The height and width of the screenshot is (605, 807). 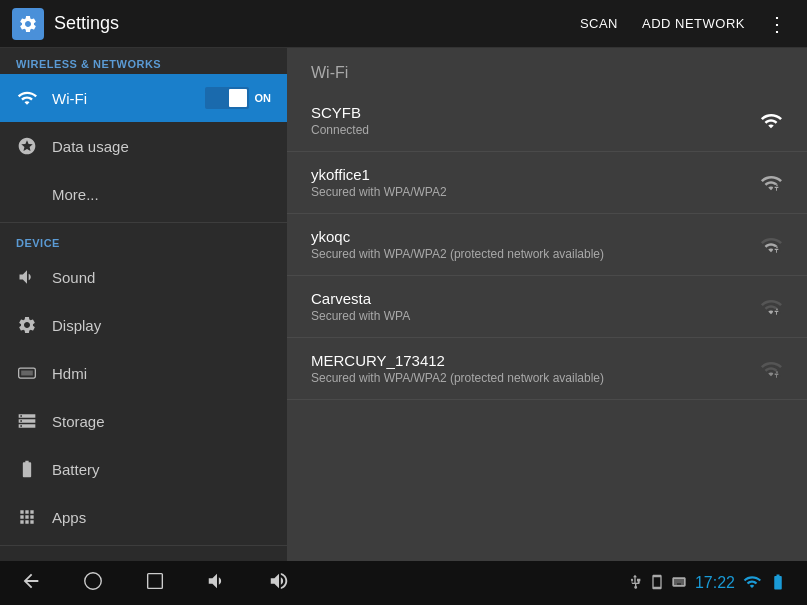 I want to click on sidebar-item-data-usage: Data usage, so click(x=144, y=146).